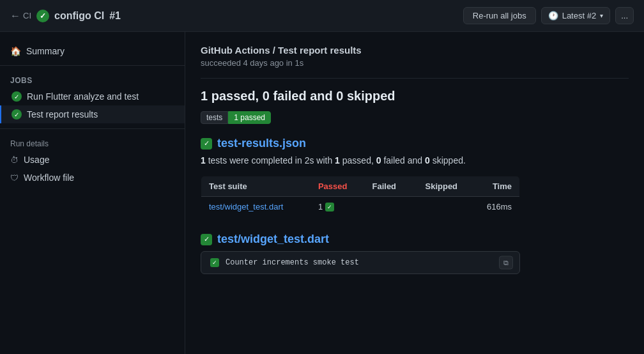 The width and height of the screenshot is (644, 354). I want to click on rerun-all-jobs-button: Re-run all jobs, so click(500, 15).